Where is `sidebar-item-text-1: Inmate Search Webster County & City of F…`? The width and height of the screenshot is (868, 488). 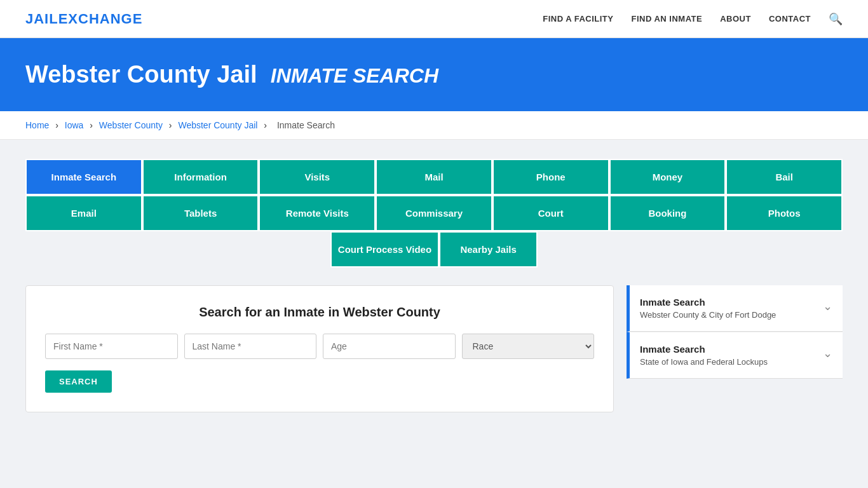 sidebar-item-text-1: Inmate Search Webster County & City of F… is located at coordinates (708, 308).